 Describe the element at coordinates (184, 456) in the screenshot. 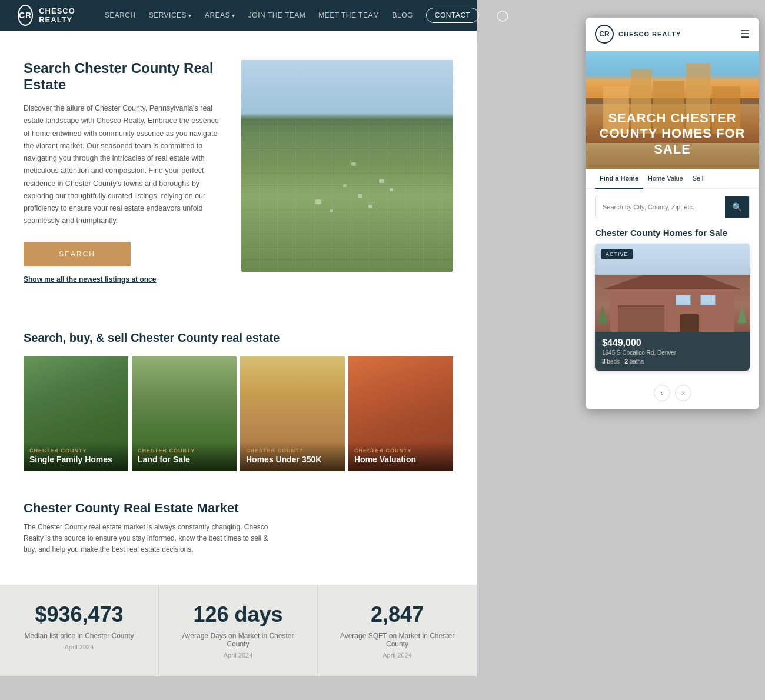

I see `property-card-overlay-1: CHESTER COUNTY Land for Sale` at that location.